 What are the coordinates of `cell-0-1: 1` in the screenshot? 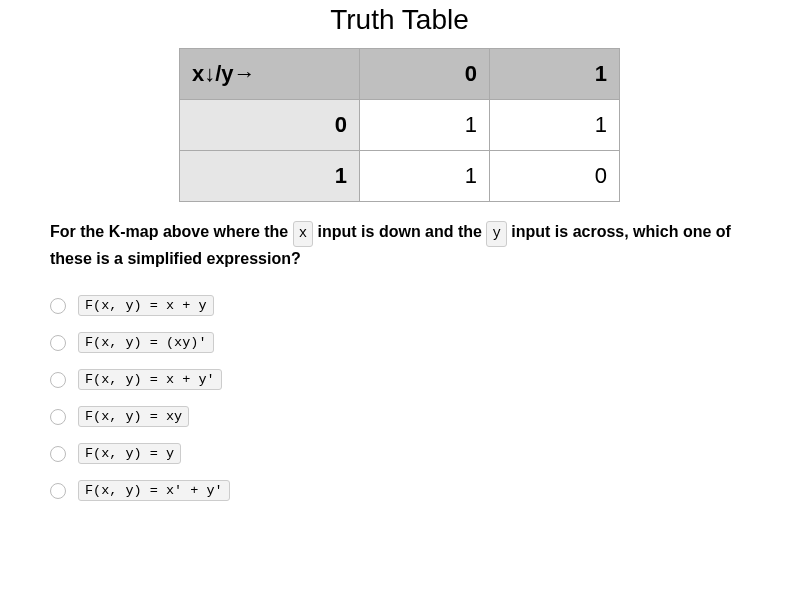 It's located at (555, 126).